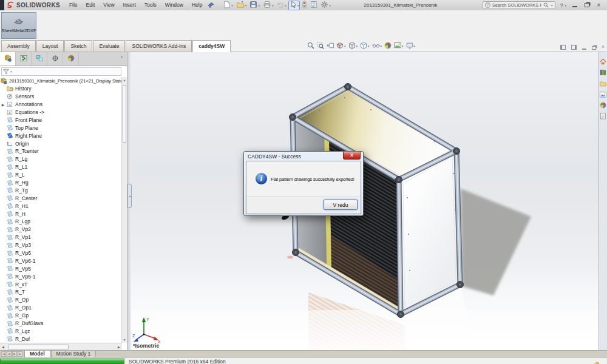 The image size is (607, 364). Describe the element at coordinates (61, 284) in the screenshot. I see `tree-item-r-xt: R_xT` at that location.